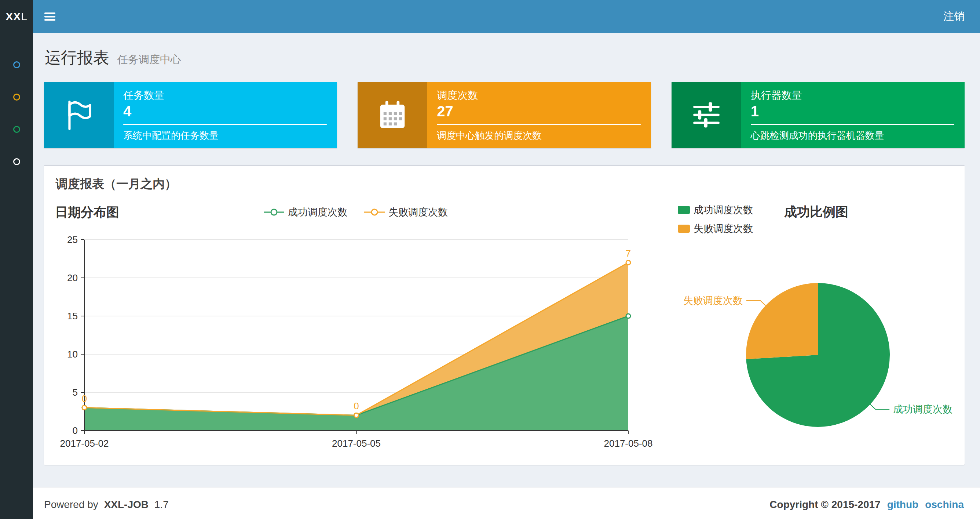 The image size is (980, 519). I want to click on pie-chart: 成功调度次数失败调度次数, so click(807, 320).